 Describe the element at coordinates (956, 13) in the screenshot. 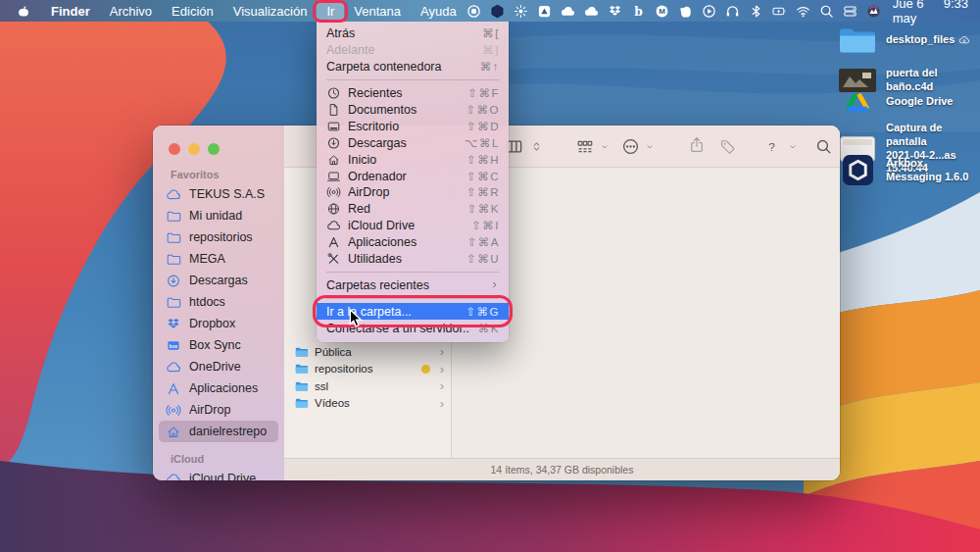

I see `time-text: 9:33` at that location.